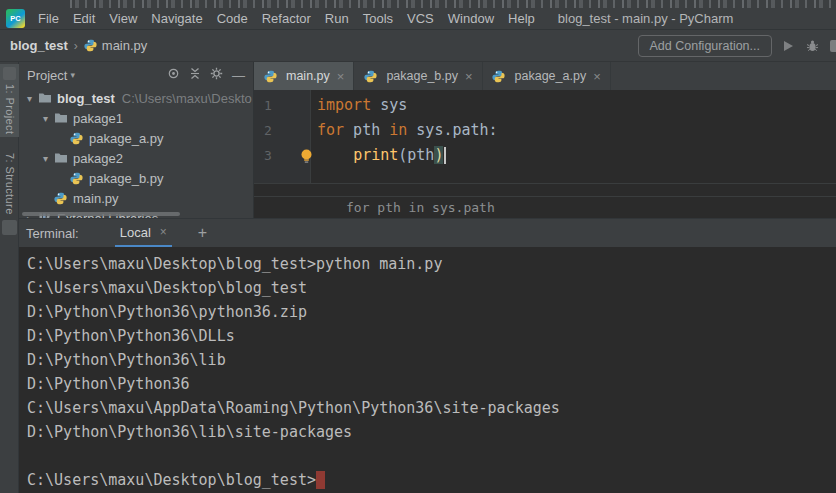  I want to click on terminal-tab-local: Local ×, so click(144, 233).